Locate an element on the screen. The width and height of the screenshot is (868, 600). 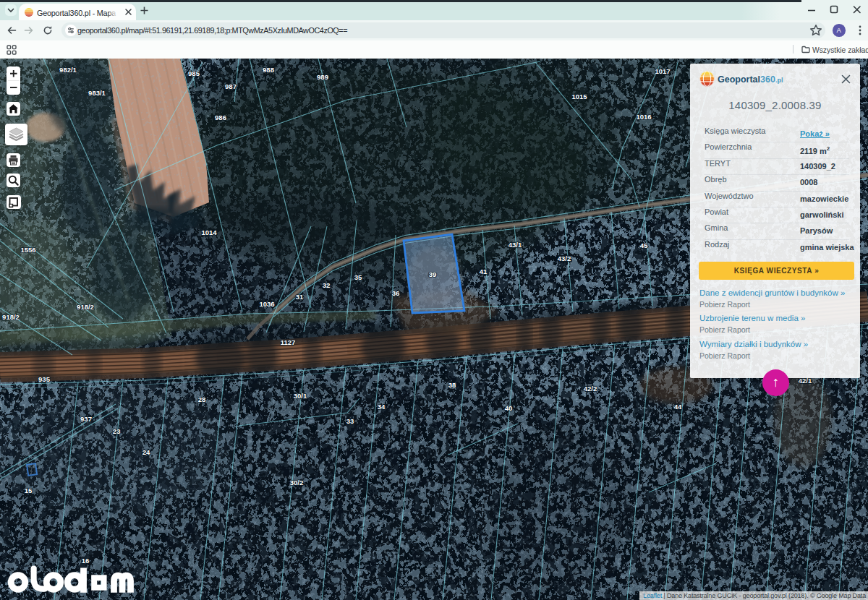
svg-text: 44 is located at coordinates (678, 406).